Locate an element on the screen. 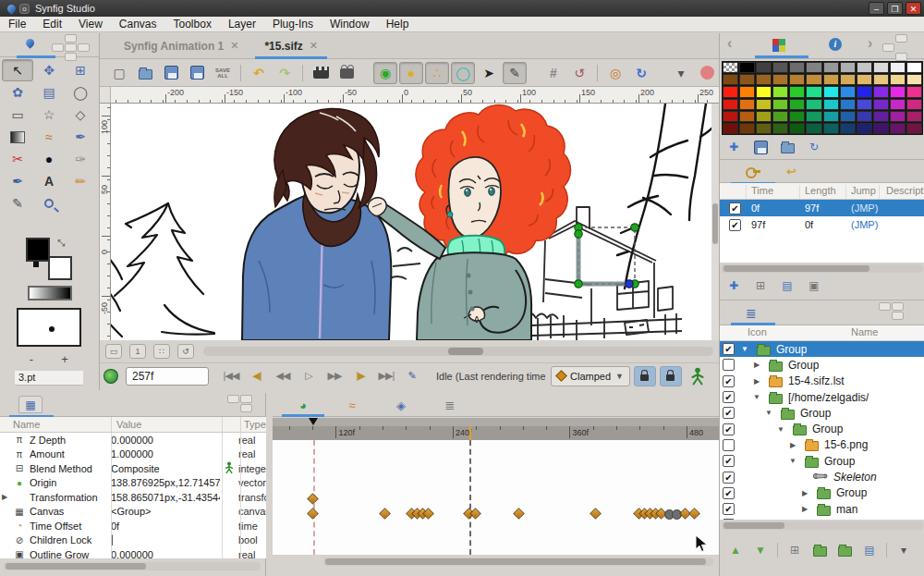 This screenshot has width=924, height=576. gradient-preview is located at coordinates (50, 293).